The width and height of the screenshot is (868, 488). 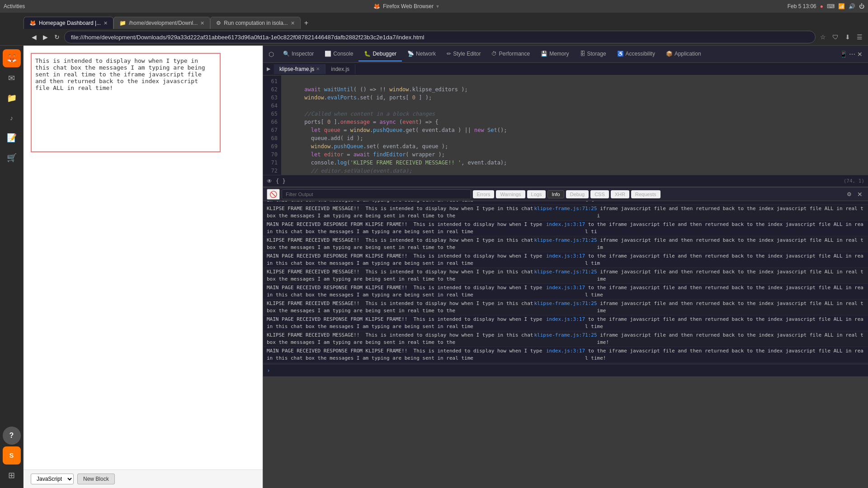 What do you see at coordinates (636, 54) in the screenshot?
I see `devtools-tab-accessibility: ♿ Accessibility` at bounding box center [636, 54].